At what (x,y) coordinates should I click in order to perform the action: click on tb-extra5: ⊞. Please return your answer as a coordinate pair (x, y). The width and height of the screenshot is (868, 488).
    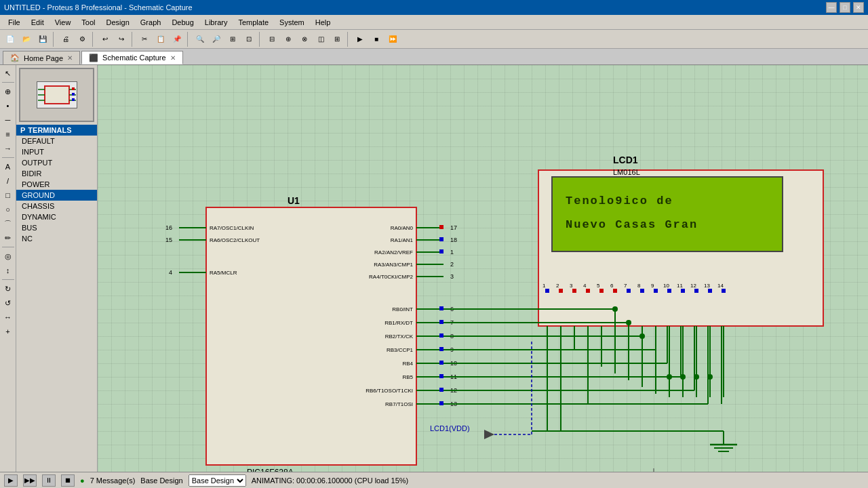
    Looking at the image, I should click on (337, 39).